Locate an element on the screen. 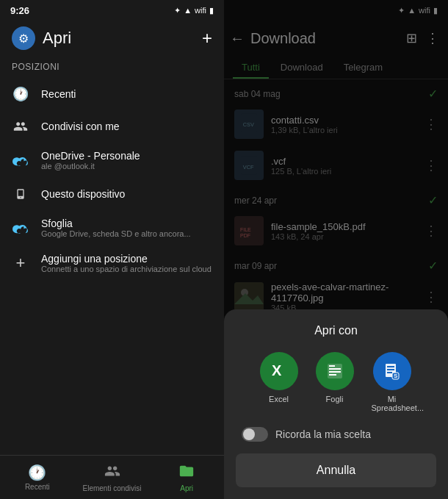 This screenshot has width=448, height=499. bottom-folder-icon is located at coordinates (187, 473).